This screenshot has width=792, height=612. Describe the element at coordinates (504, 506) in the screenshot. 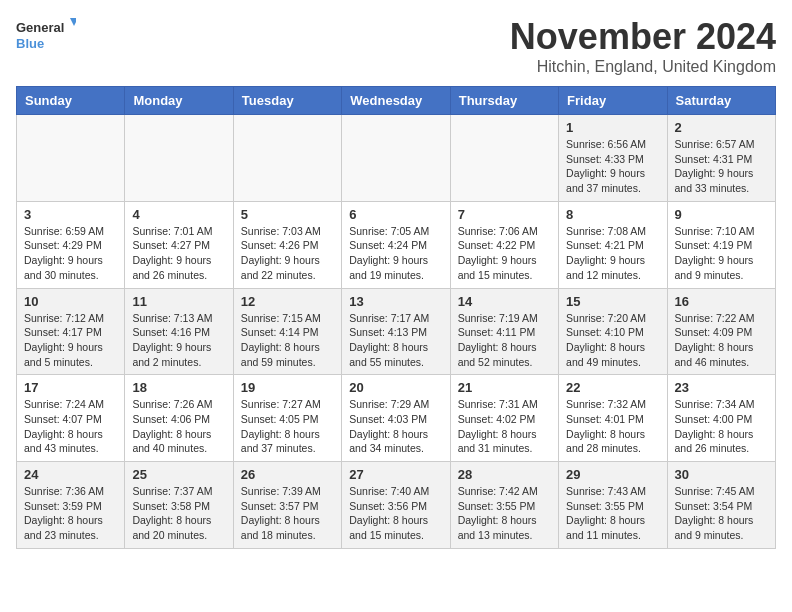

I see `calendar-cell: 28Sunrise: 7:42 AM Sunset: 3:55 PM Dayli…` at that location.